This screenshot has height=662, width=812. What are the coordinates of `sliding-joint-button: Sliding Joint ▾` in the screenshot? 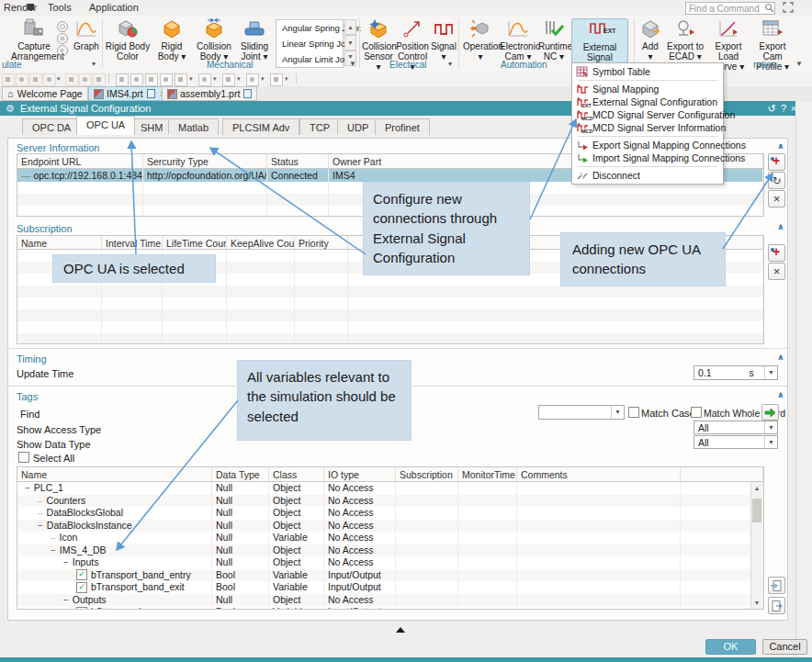 It's located at (254, 40).